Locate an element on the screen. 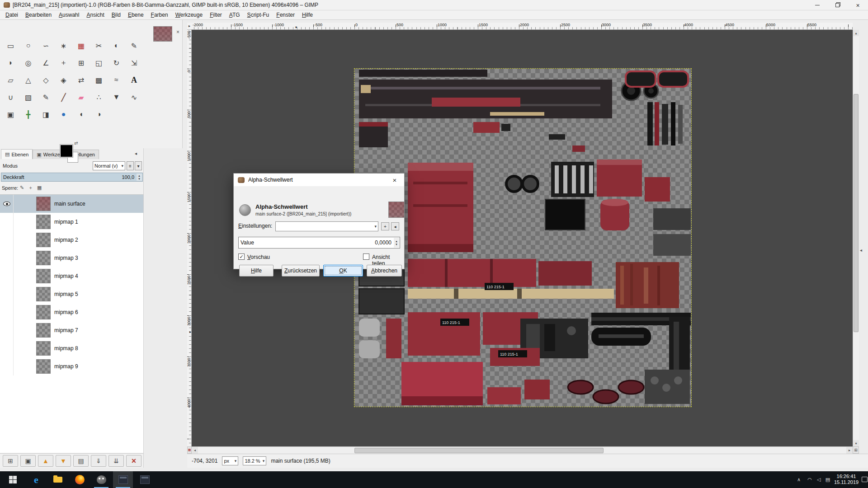  new-layer-button: ⊞ is located at coordinates (10, 461).